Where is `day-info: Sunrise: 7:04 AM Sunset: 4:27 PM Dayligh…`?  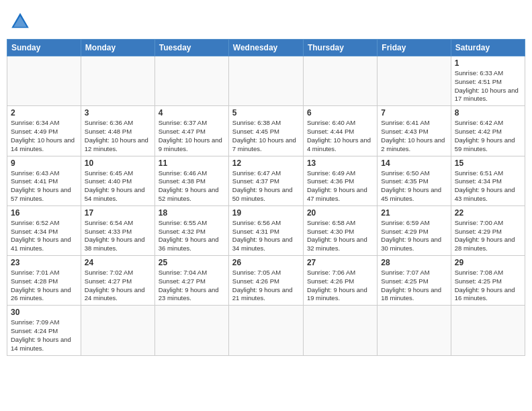
day-info: Sunrise: 7:04 AM Sunset: 4:27 PM Dayligh… is located at coordinates (192, 286).